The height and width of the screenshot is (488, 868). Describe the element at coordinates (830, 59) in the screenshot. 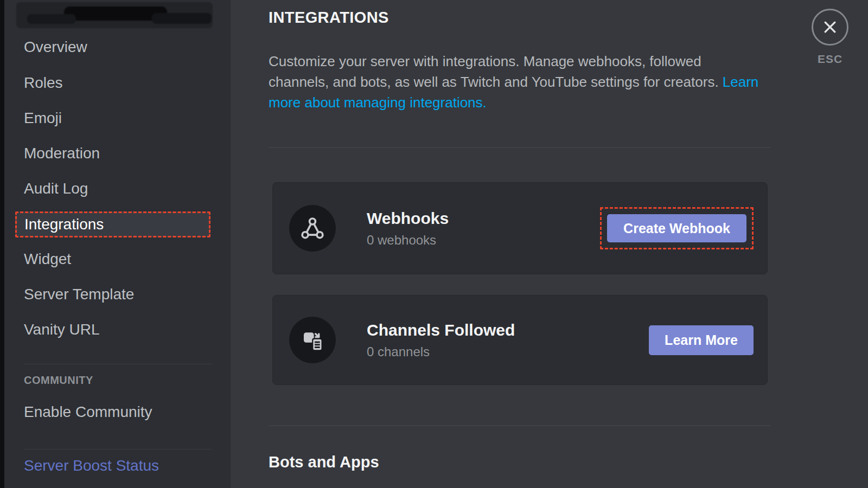

I see `esc-hint-label: ESC` at that location.